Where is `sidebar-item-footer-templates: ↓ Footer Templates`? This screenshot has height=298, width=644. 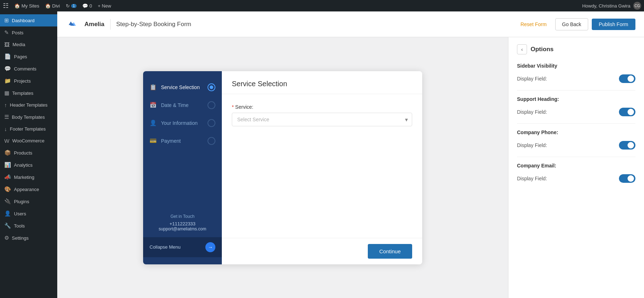
sidebar-item-footer-templates: ↓ Footer Templates is located at coordinates (29, 129).